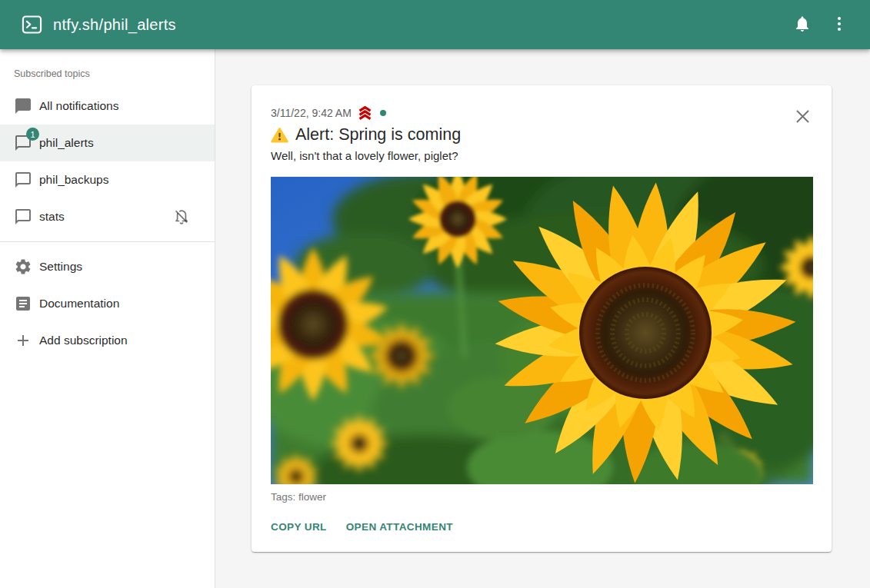 This screenshot has width=870, height=588. Describe the element at coordinates (23, 267) in the screenshot. I see `gear-icon` at that location.